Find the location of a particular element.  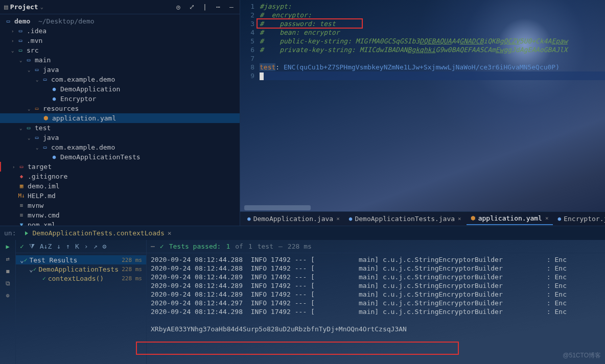

tree-item-idea: ›▭.idea is located at coordinates (120, 31).